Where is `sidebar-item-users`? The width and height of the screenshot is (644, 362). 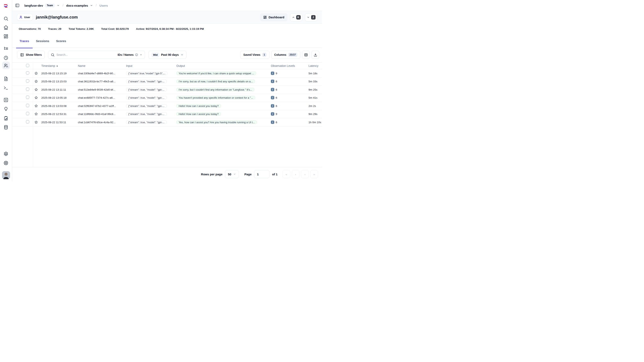
sidebar-item-users is located at coordinates (6, 66).